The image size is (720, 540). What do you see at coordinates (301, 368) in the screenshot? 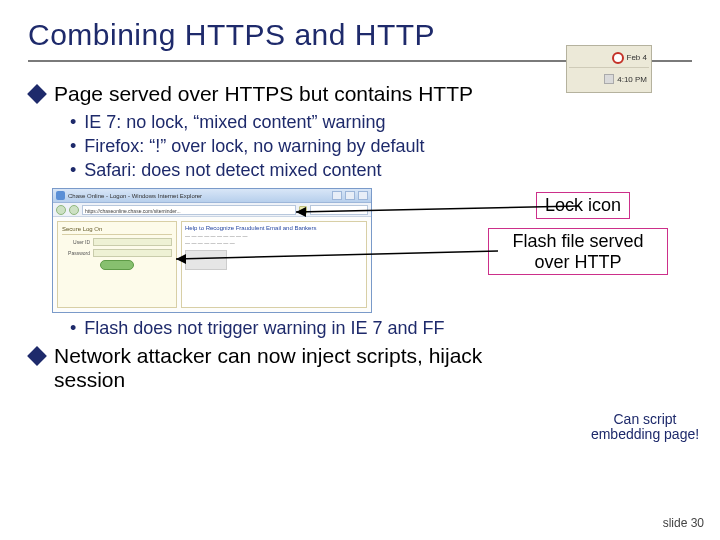
I see `bullet-2-text: Network attacker can now inject scripts,…` at bounding box center [301, 368].